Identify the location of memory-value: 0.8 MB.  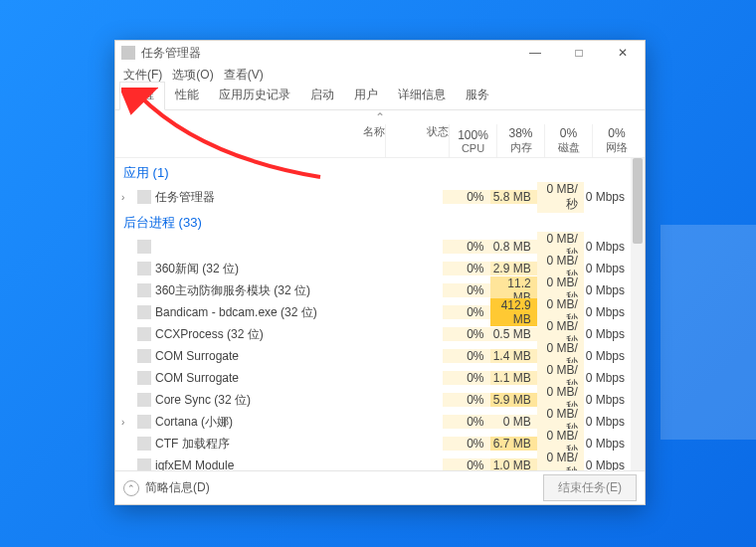
(513, 247).